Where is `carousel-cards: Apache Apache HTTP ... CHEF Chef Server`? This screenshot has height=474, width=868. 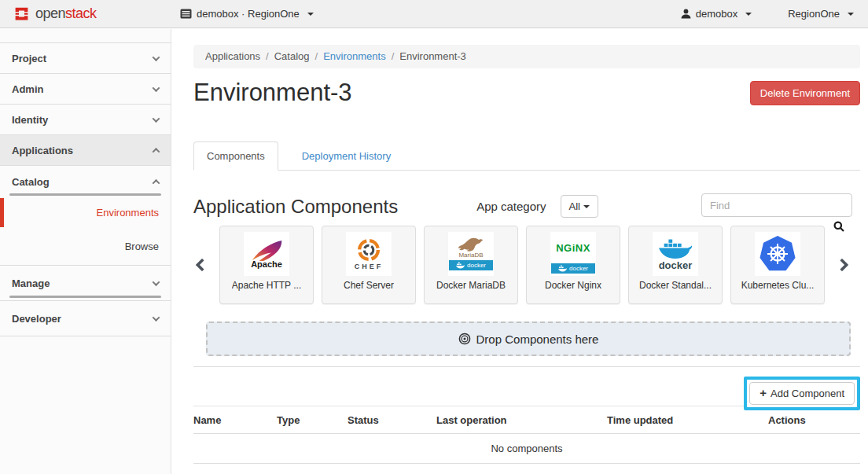
carousel-cards: Apache Apache HTTP ... CHEF Chef Server is located at coordinates (522, 265).